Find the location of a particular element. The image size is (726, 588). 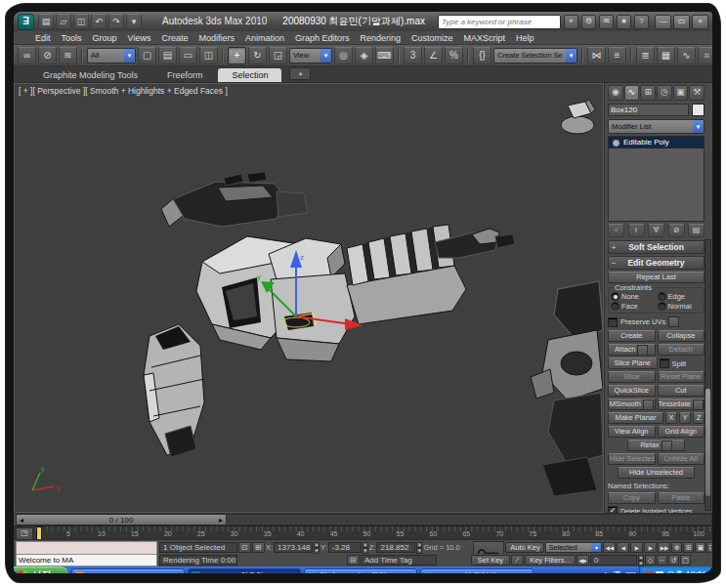

reference-coordinate-dropdown: View▾ is located at coordinates (311, 56).